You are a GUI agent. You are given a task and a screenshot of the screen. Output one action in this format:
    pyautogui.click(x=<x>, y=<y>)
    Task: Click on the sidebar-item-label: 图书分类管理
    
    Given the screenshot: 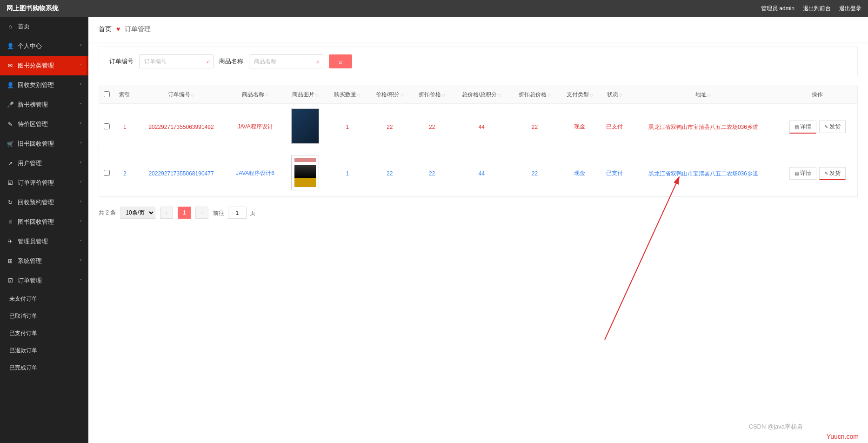 What is the action you would take?
    pyautogui.click(x=36, y=66)
    